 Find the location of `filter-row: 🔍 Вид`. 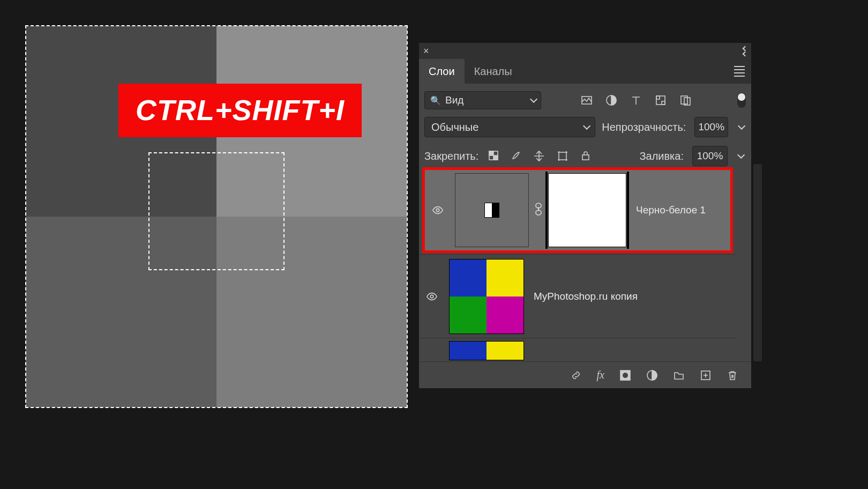

filter-row: 🔍 Вид is located at coordinates (585, 98).